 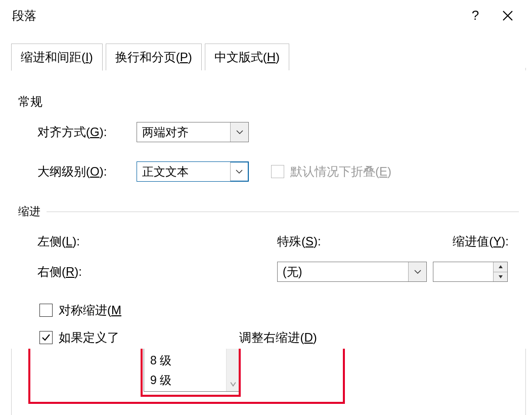 I want to click on label-part: 特殊(, so click(x=291, y=241).